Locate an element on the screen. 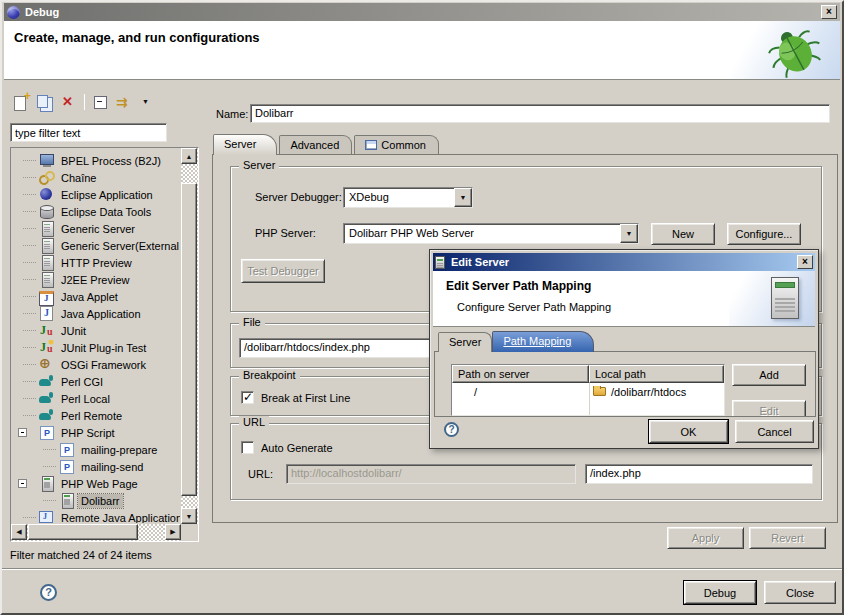 This screenshot has height=615, width=844. tree-item-eclipse-application: Eclipse Application is located at coordinates (96, 194).